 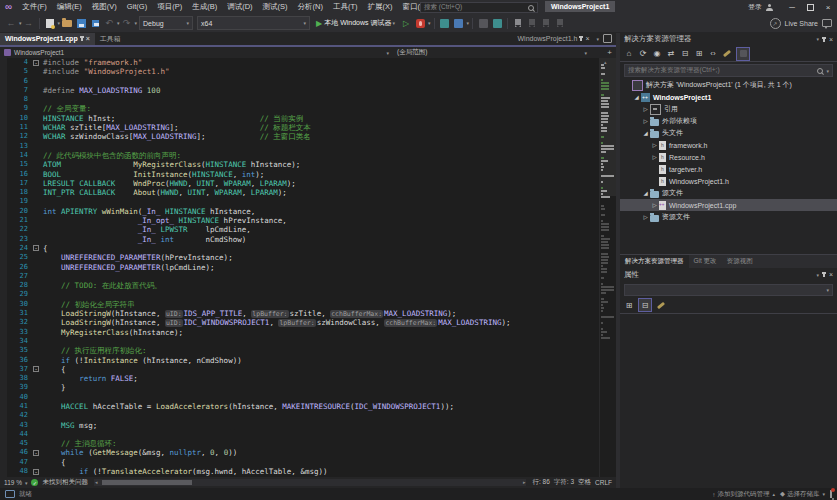 I want to click on feedback-icon, so click(x=827, y=23).